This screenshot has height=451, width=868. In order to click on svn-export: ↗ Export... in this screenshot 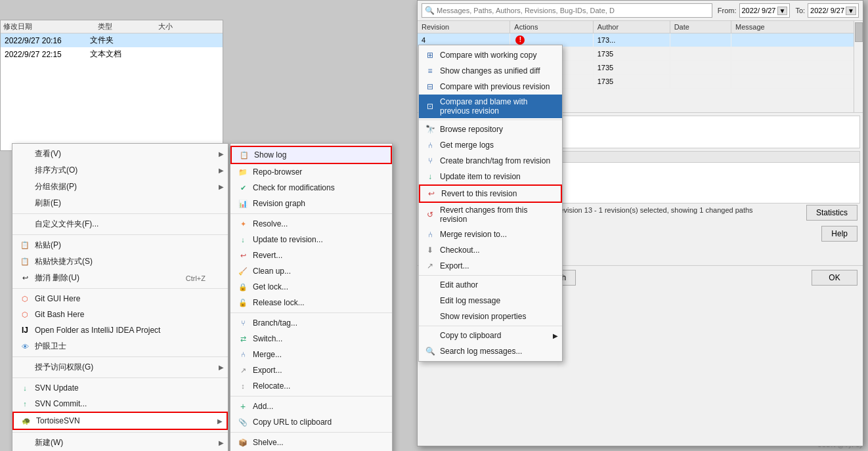, I will do `click(311, 370)`.